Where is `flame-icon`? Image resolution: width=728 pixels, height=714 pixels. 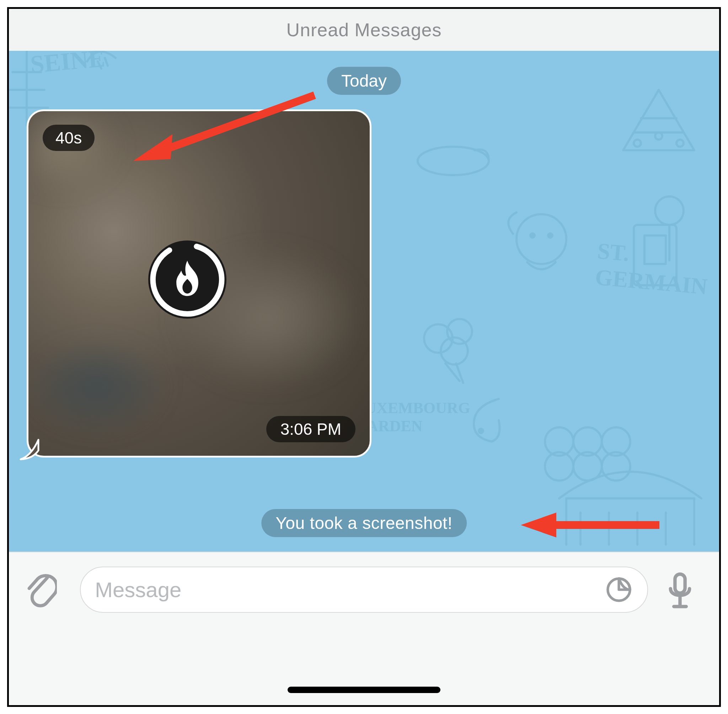
flame-icon is located at coordinates (187, 280).